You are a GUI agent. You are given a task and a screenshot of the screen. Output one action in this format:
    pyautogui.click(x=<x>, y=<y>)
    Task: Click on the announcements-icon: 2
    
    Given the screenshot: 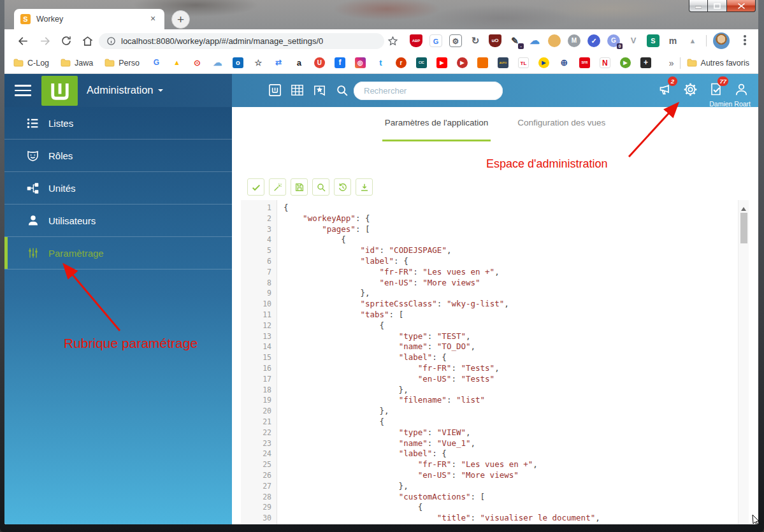 What is the action you would take?
    pyautogui.click(x=665, y=89)
    